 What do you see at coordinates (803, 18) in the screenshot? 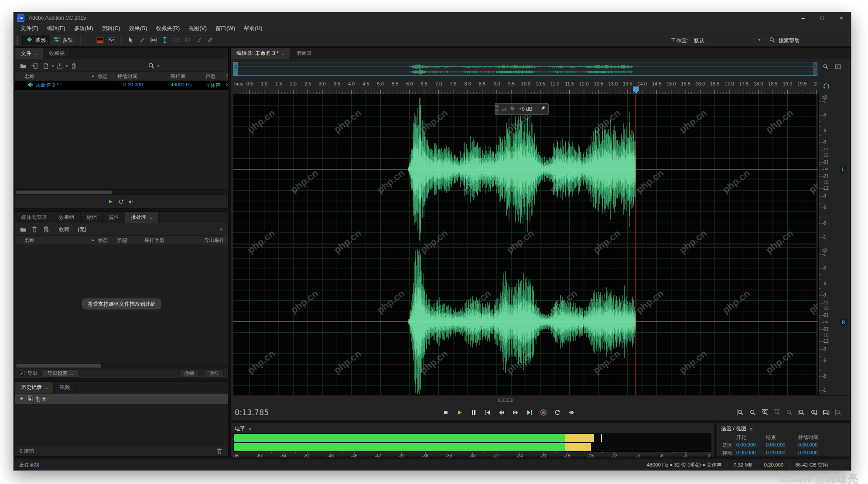
I see `minimize-button: –` at bounding box center [803, 18].